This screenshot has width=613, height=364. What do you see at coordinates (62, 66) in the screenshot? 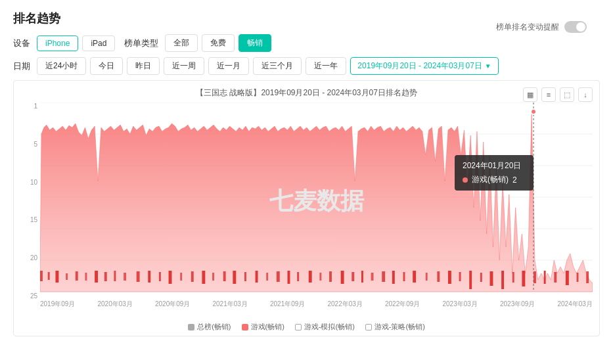
I see `date-24h-btn: 近24小时` at bounding box center [62, 66].